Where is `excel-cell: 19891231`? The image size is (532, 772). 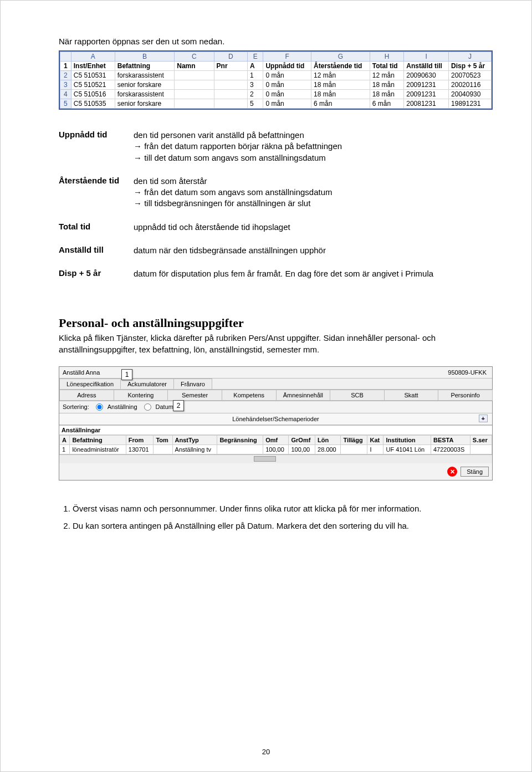 excel-cell: 19891231 is located at coordinates (470, 104).